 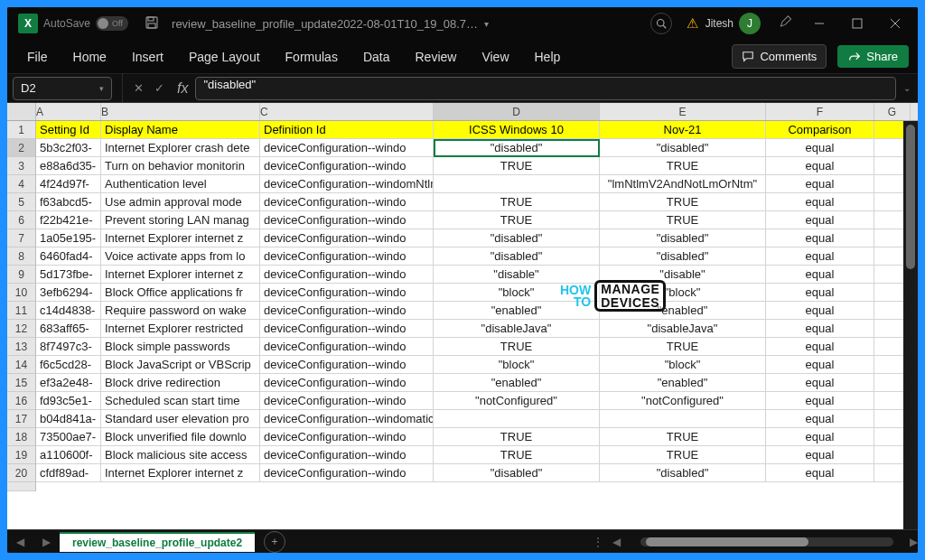 I want to click on row-header: 20, so click(x=22, y=473).